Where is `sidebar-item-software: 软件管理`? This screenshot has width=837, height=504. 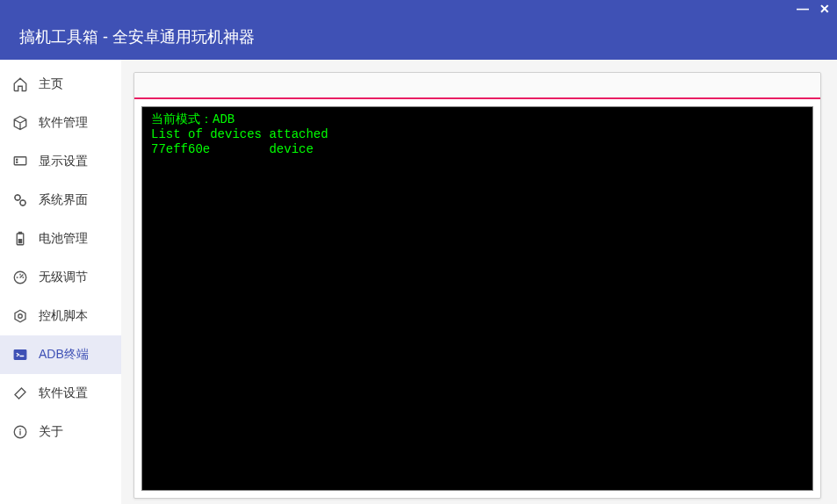 sidebar-item-software: 软件管理 is located at coordinates (61, 123).